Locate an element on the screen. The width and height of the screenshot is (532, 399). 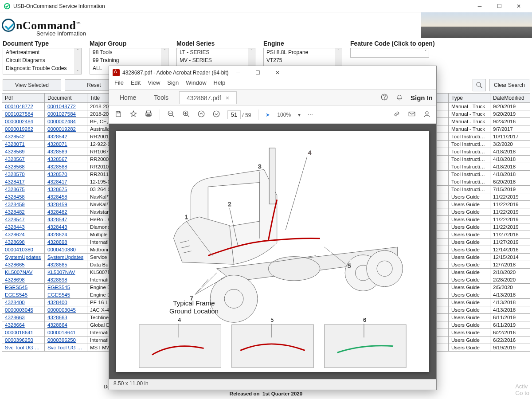
reader-tab-document: 4328687.pdf× is located at coordinates (208, 98).